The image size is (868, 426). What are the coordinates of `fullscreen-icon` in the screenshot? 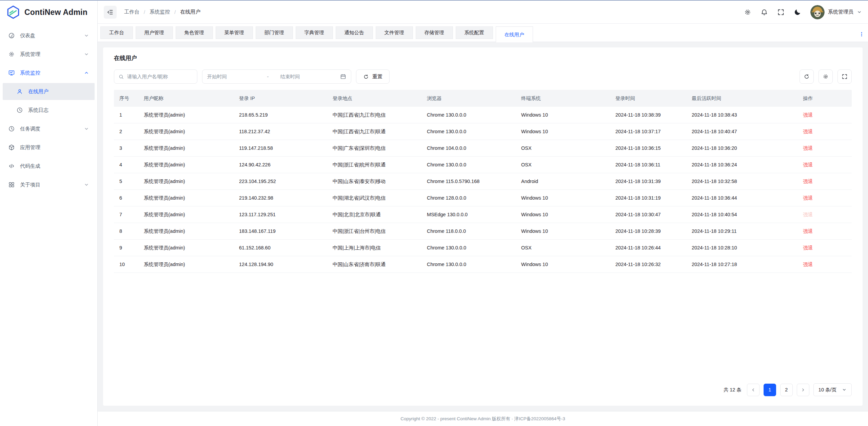 It's located at (781, 12).